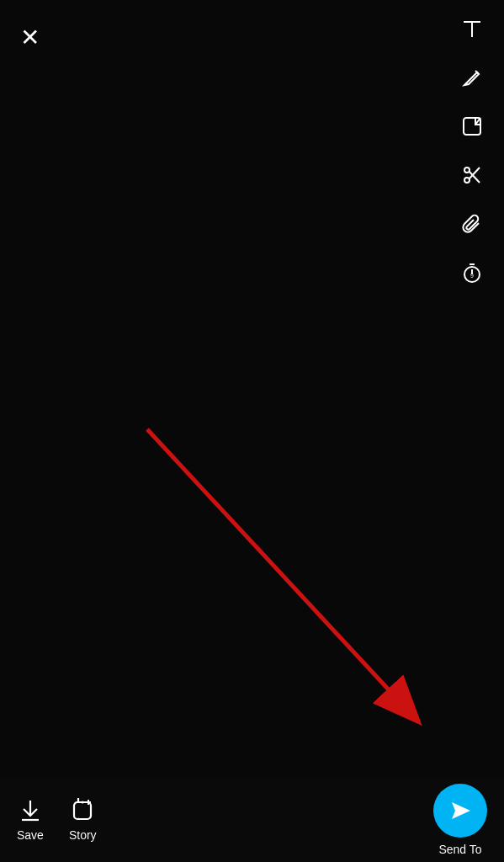 The width and height of the screenshot is (504, 862). I want to click on svg-text: 9, so click(472, 276).